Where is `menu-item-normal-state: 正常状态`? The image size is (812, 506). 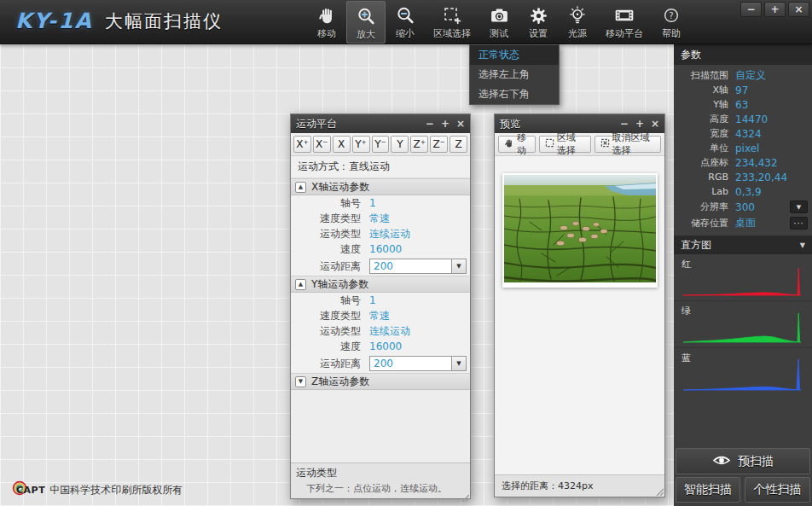
menu-item-normal-state: 正常状态 is located at coordinates (514, 55).